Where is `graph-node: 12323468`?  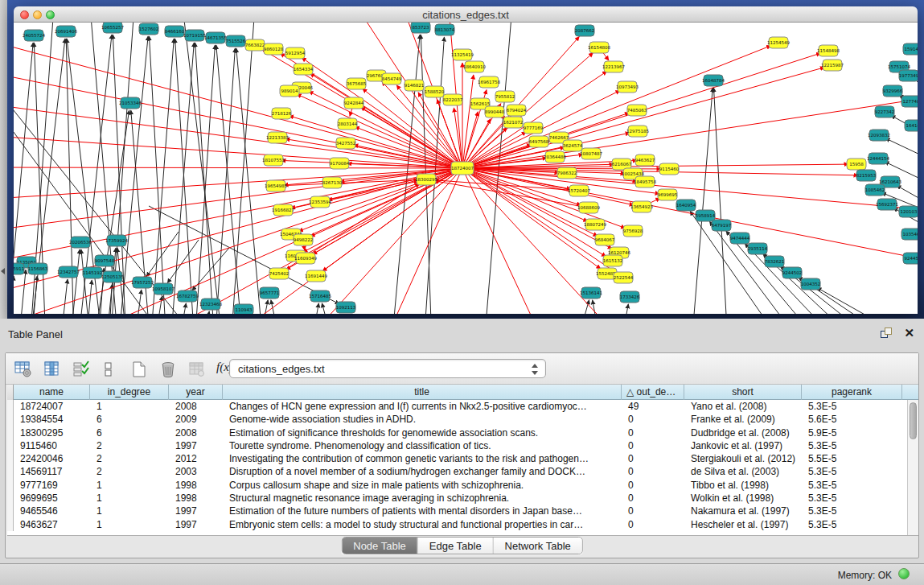 graph-node: 12323468 is located at coordinates (211, 304).